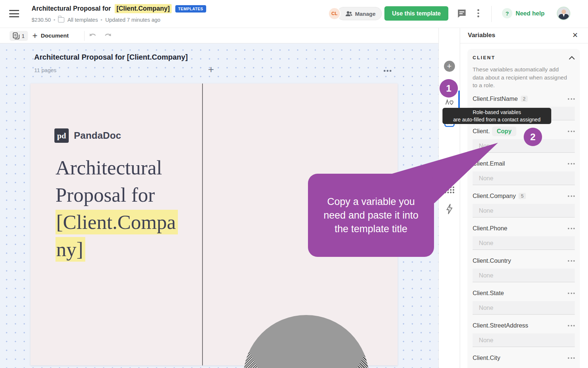  Describe the element at coordinates (524, 358) in the screenshot. I see `variable-row: Client.City` at that location.